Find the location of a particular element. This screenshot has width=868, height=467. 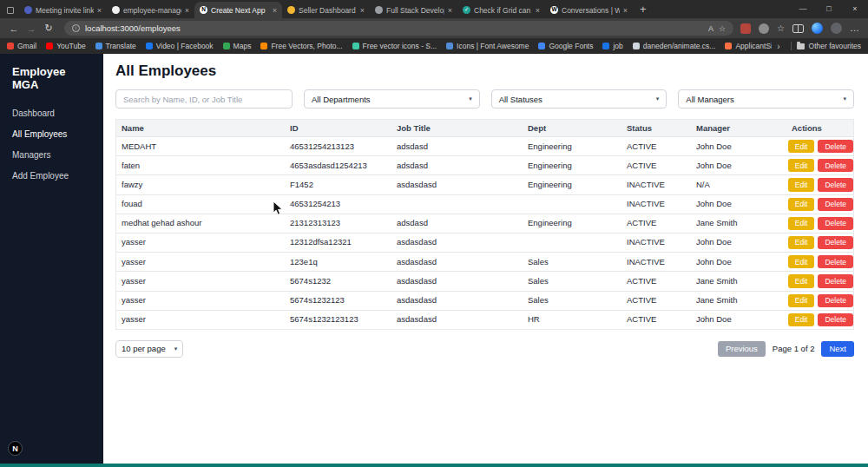

profile-avatar is located at coordinates (837, 28).